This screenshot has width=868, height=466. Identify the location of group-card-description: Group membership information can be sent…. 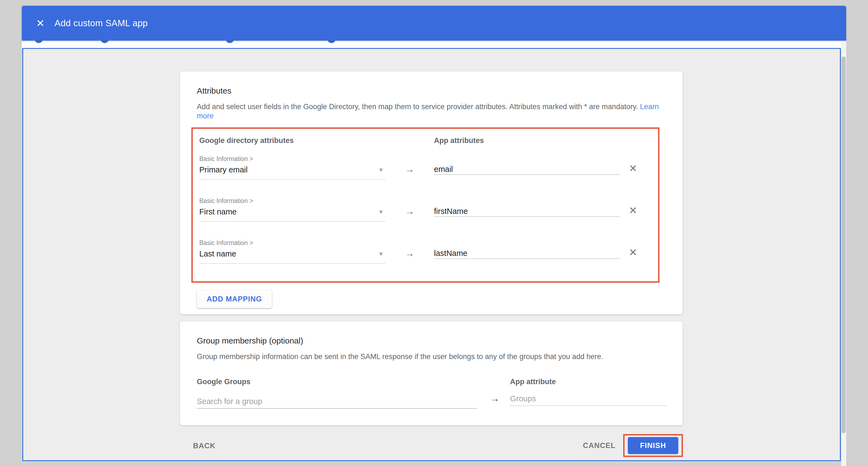
(431, 357).